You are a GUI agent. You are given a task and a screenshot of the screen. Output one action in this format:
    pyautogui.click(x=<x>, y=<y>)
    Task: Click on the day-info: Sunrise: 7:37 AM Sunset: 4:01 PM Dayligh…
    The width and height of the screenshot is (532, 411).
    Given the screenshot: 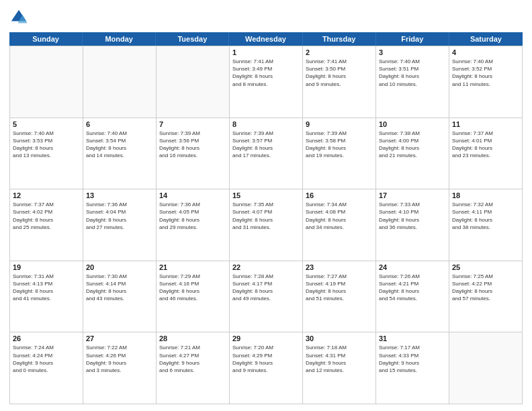 What is the action you would take?
    pyautogui.click(x=486, y=145)
    